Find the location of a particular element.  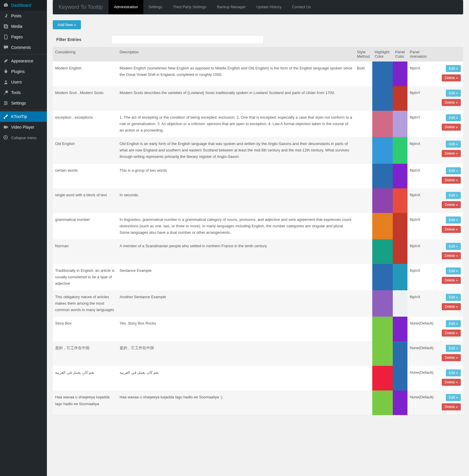

top-navbar: Keyword To Tooltip AdministrationSetting… is located at coordinates (258, 7).